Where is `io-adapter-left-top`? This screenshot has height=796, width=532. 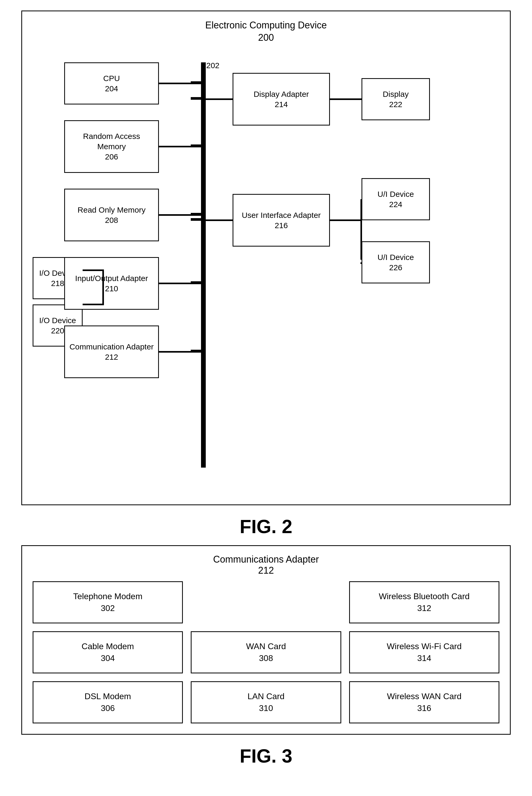
io-adapter-left-top is located at coordinates (93, 270).